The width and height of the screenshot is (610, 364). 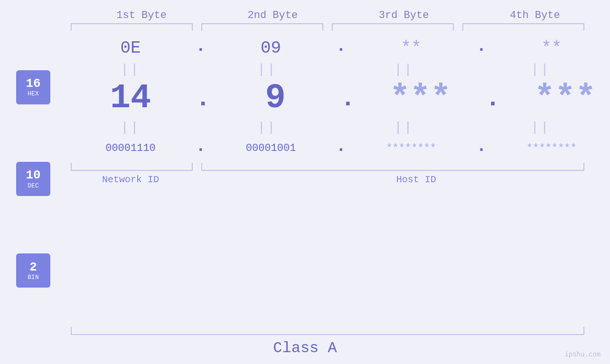 What do you see at coordinates (305, 348) in the screenshot?
I see `class-label: Class A` at bounding box center [305, 348].